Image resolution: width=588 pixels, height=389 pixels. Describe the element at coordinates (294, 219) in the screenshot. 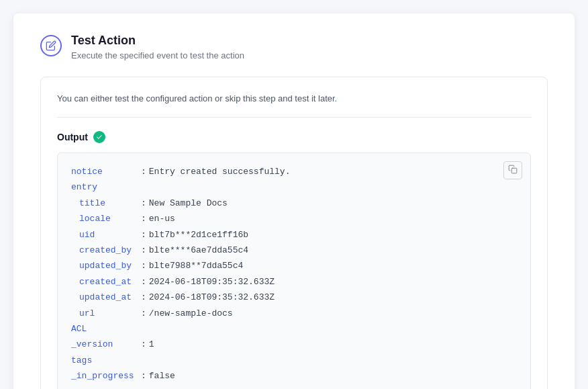

I see `output-line: locale:en-us` at that location.